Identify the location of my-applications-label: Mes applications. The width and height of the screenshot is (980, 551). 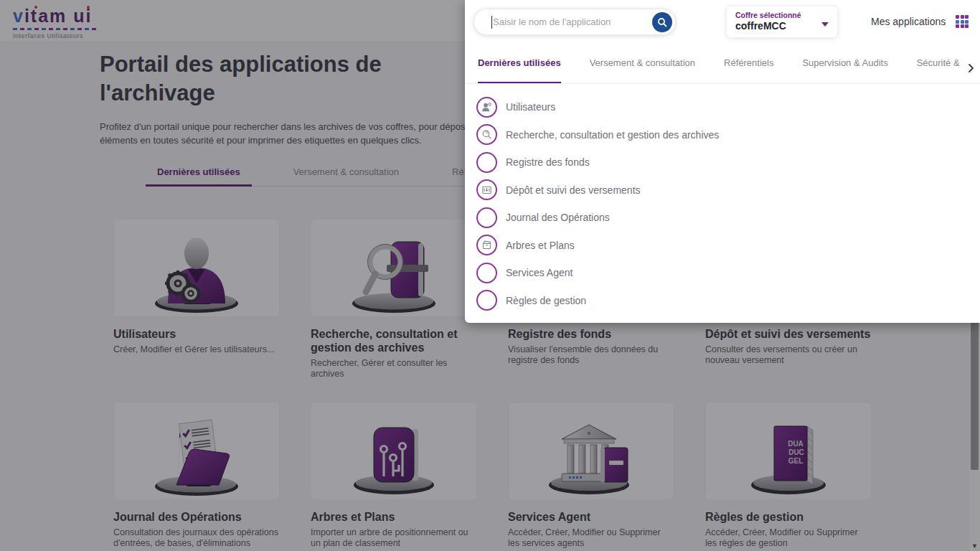
(908, 22).